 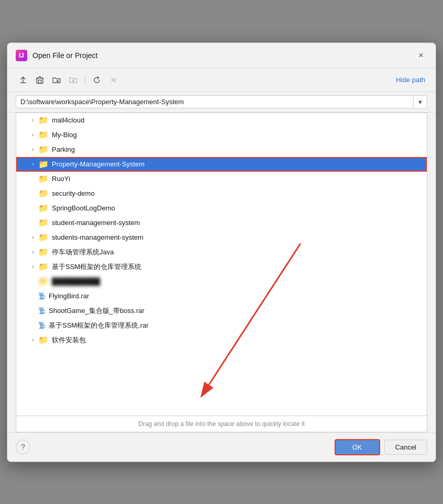 What do you see at coordinates (222, 55) in the screenshot?
I see `title-bar: IJ Open File or Project ×` at bounding box center [222, 55].